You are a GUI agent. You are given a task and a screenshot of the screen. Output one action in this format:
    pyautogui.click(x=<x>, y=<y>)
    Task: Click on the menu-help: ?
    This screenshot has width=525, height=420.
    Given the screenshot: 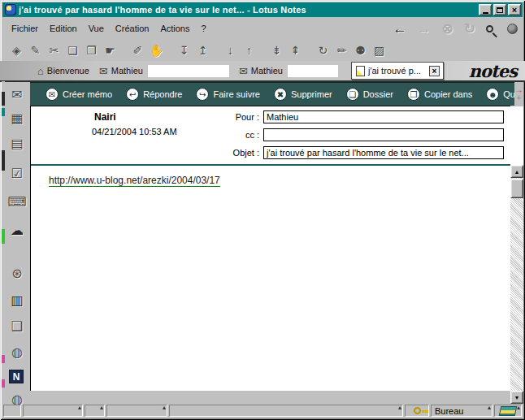 What is the action you would take?
    pyautogui.click(x=203, y=28)
    